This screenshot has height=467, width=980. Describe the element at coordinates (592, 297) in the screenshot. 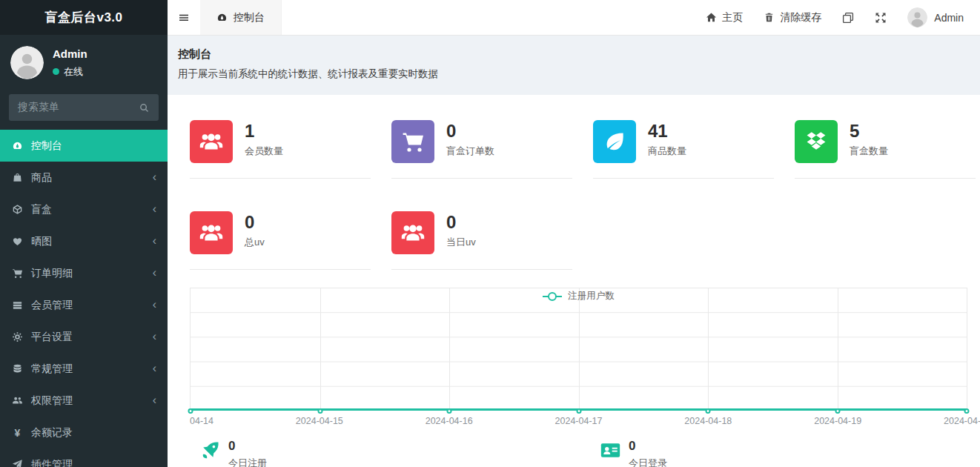

I see `legend-label: 注册用户数` at that location.